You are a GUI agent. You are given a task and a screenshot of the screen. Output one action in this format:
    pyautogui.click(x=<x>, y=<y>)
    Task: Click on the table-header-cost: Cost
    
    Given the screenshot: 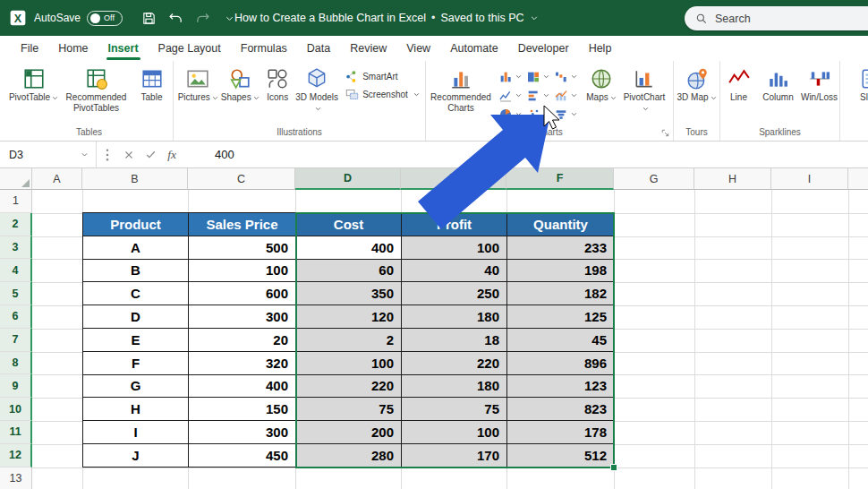 What is the action you would take?
    pyautogui.click(x=349, y=225)
    